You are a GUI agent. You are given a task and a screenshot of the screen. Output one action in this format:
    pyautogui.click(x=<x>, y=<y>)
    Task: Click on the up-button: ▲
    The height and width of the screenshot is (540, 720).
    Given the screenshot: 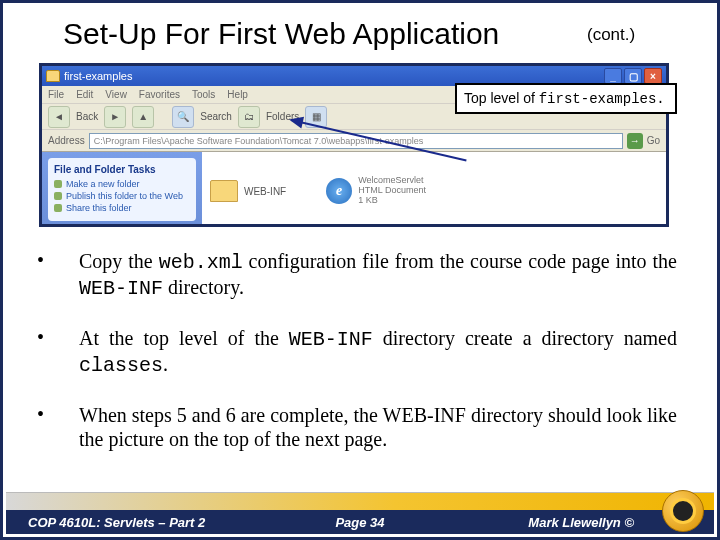 What is the action you would take?
    pyautogui.click(x=143, y=117)
    